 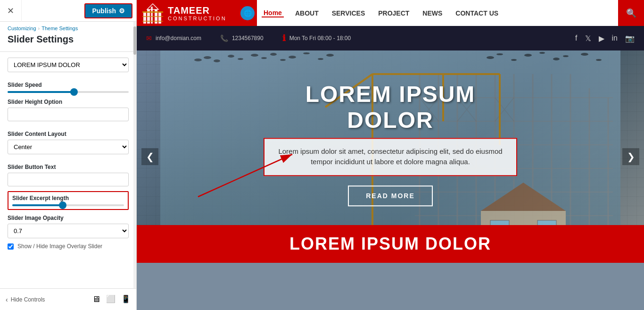 What do you see at coordinates (68, 102) in the screenshot?
I see `slider-height-label: Slider Height Option` at bounding box center [68, 102].